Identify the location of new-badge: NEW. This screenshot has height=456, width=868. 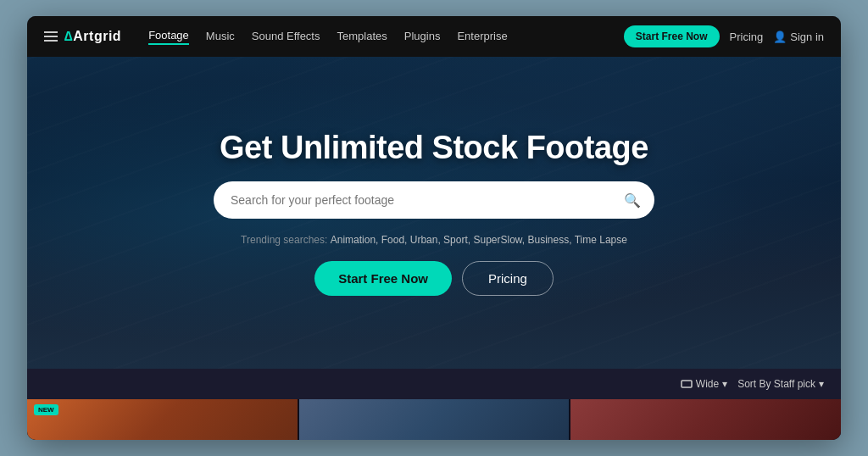
(46, 410).